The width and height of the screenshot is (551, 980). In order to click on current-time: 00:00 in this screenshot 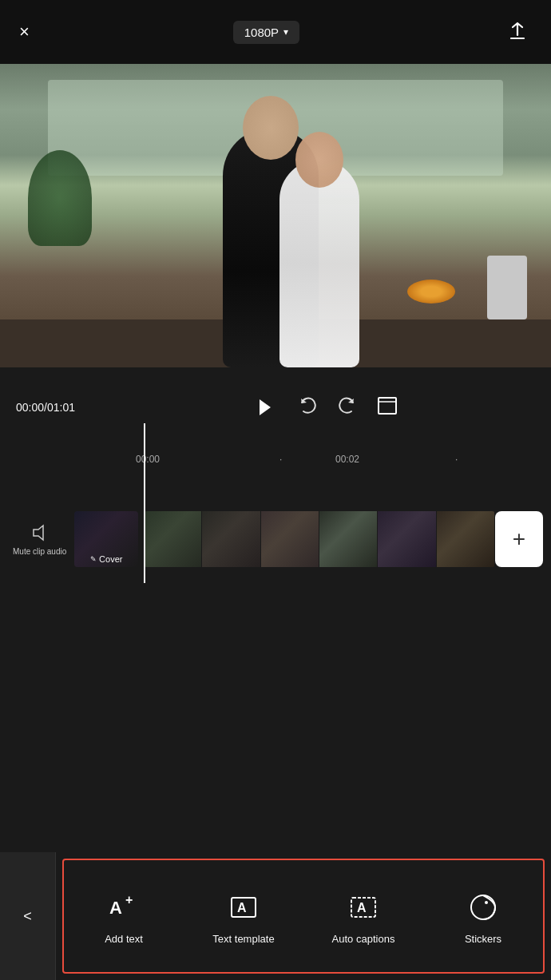, I will do `click(30, 407)`.